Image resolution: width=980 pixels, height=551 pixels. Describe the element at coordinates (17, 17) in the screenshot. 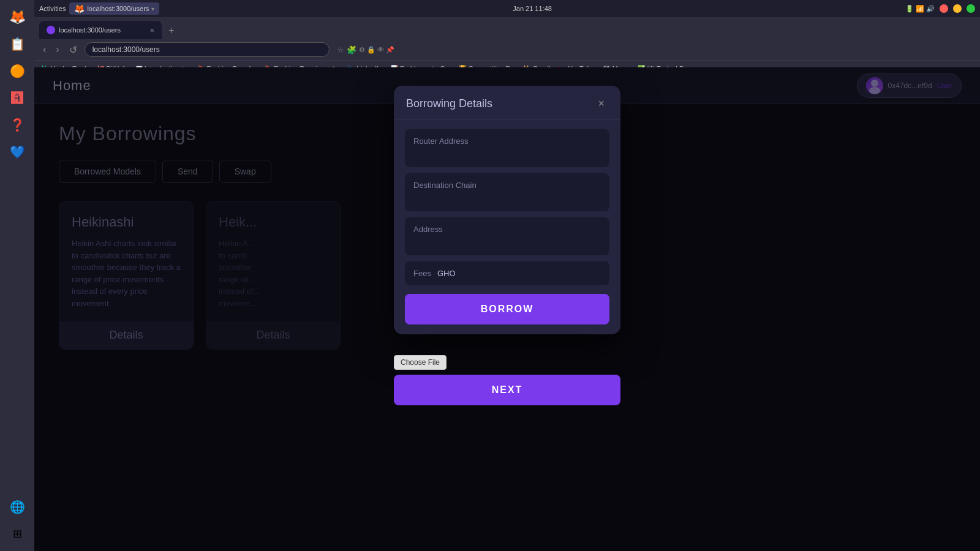

I see `firefox-icon: 🦊` at that location.